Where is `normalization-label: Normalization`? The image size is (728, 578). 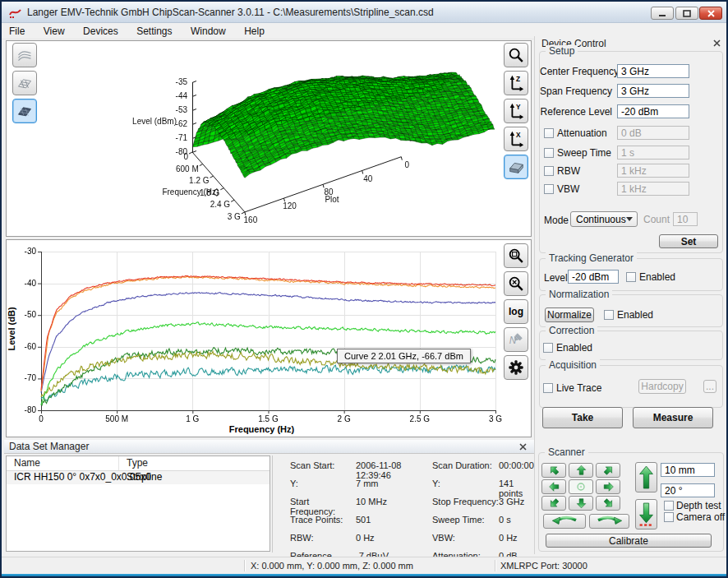 normalization-label: Normalization is located at coordinates (578, 294).